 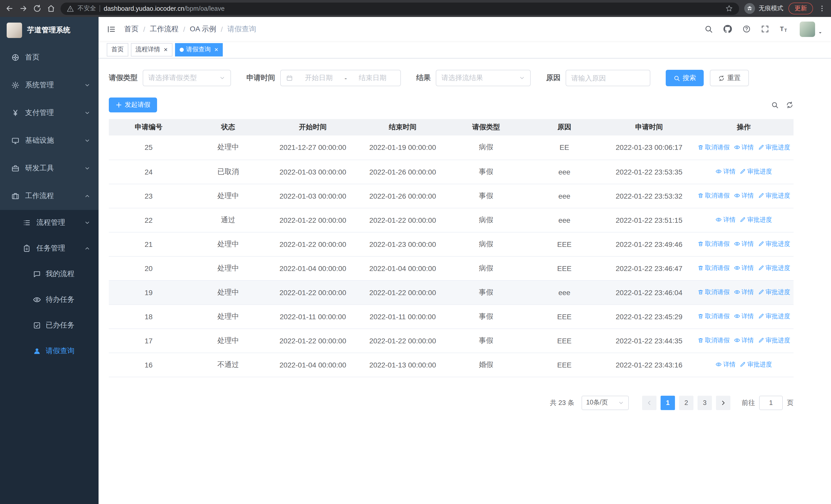 What do you see at coordinates (49, 274) in the screenshot?
I see `sidebar-item-my-processes: 我的流程` at bounding box center [49, 274].